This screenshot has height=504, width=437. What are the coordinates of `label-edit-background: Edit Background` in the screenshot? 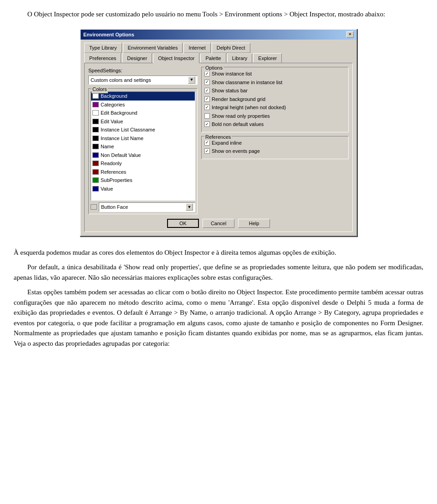 It's located at (119, 113).